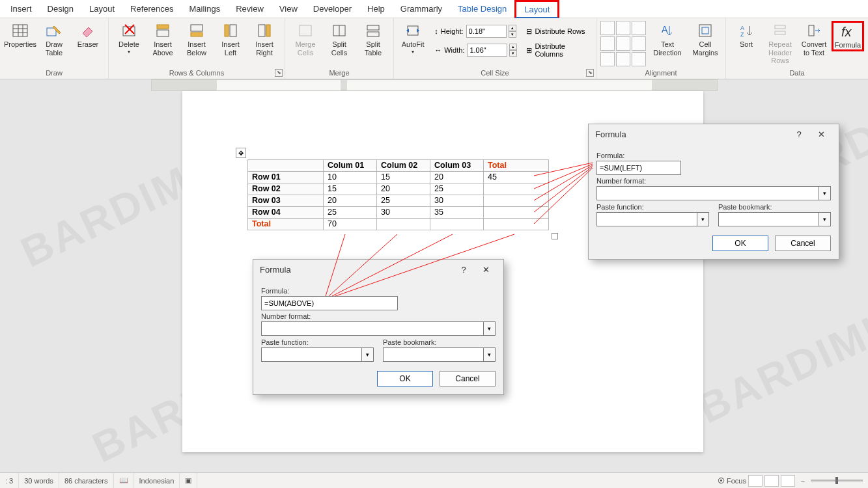 This screenshot has width=868, height=488. Describe the element at coordinates (163, 39) in the screenshot. I see `insert-above-button: Insert Above` at that location.